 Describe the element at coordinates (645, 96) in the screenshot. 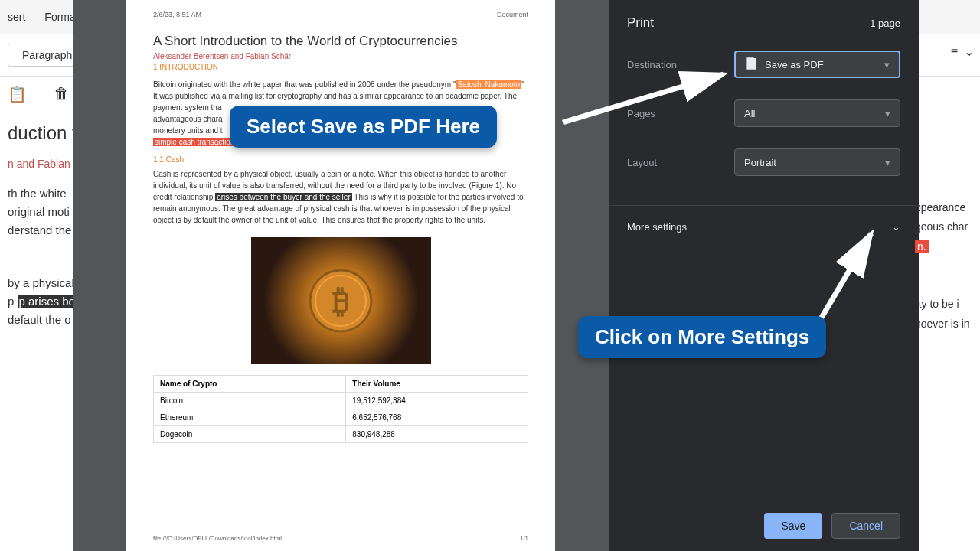

I see `arrow-to-destination` at that location.